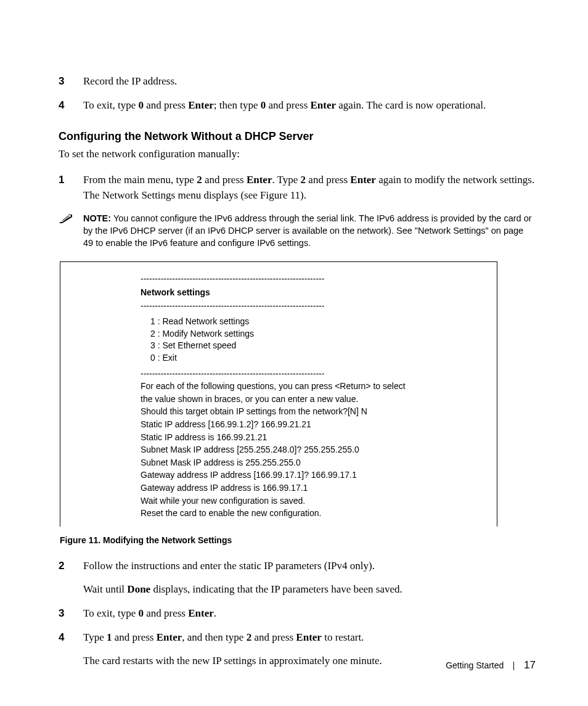  What do you see at coordinates (297, 231) in the screenshot?
I see `note-block: NOTE: You cannot configure the IPv6 addr…` at bounding box center [297, 231].